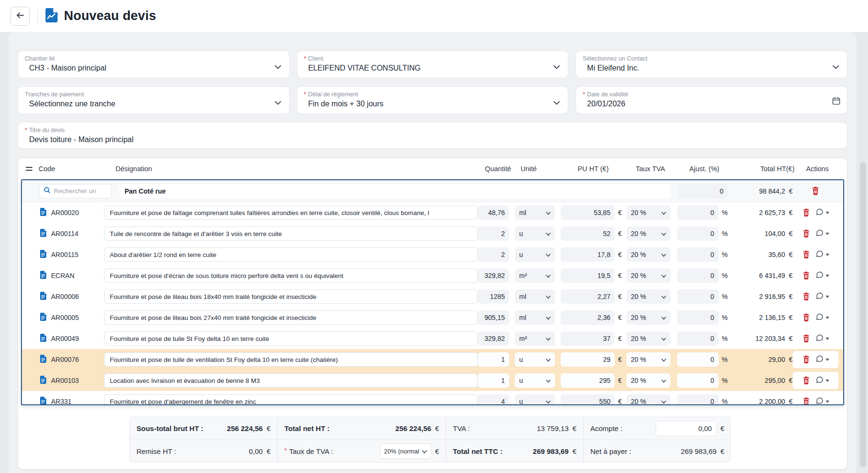  Describe the element at coordinates (588, 400) in the screenshot. I see `pu-input: 550` at that location.